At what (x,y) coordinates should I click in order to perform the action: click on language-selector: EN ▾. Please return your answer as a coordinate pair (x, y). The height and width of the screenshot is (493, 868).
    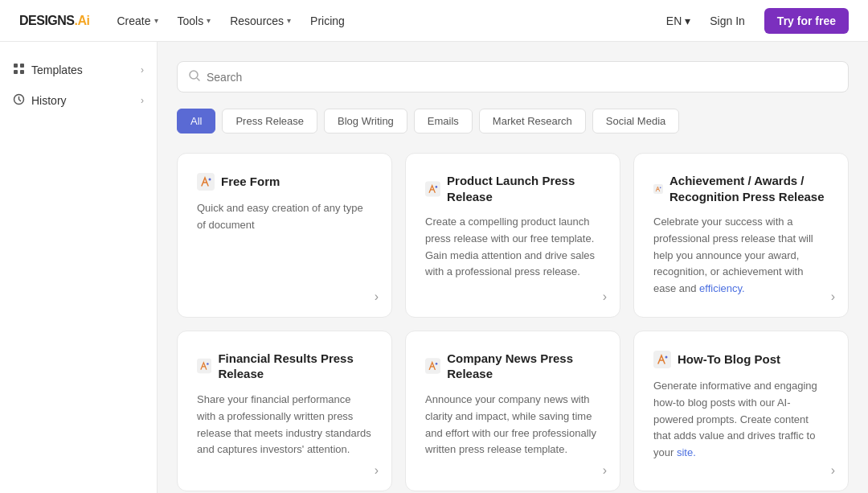
    Looking at the image, I should click on (678, 21).